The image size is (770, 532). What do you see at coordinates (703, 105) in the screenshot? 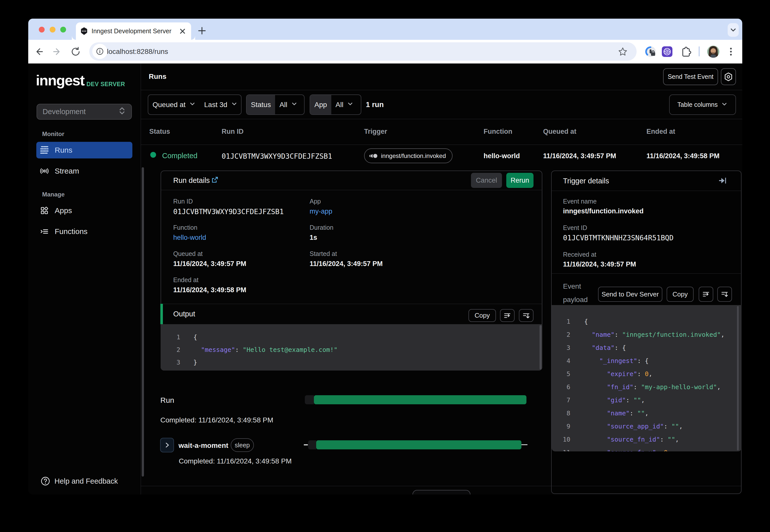
I see `table-columns-button: Table columns` at bounding box center [703, 105].